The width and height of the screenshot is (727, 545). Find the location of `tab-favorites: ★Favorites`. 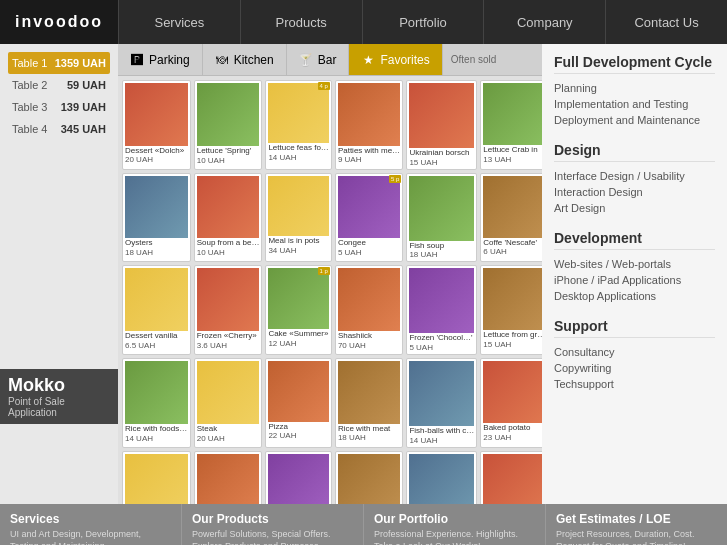

tab-favorites: ★Favorites is located at coordinates (396, 60).